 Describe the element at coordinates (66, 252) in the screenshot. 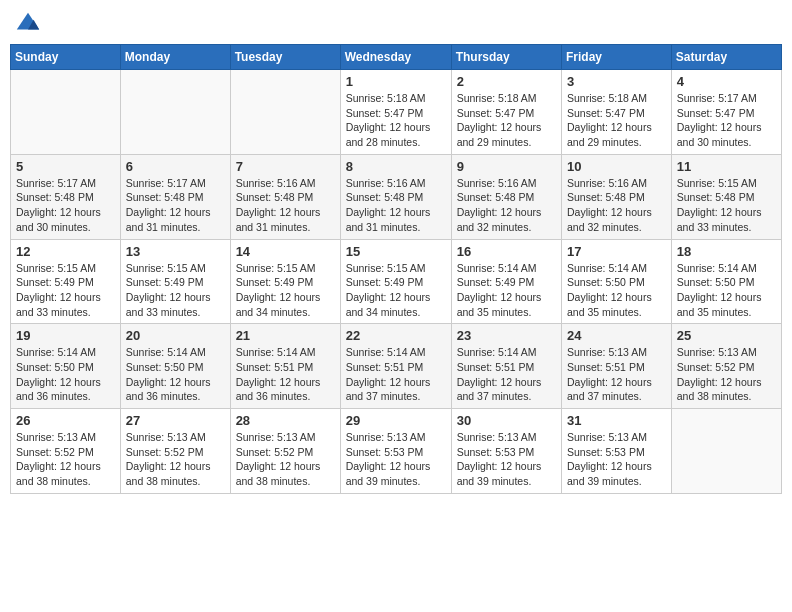

I see `day-number: 12` at that location.